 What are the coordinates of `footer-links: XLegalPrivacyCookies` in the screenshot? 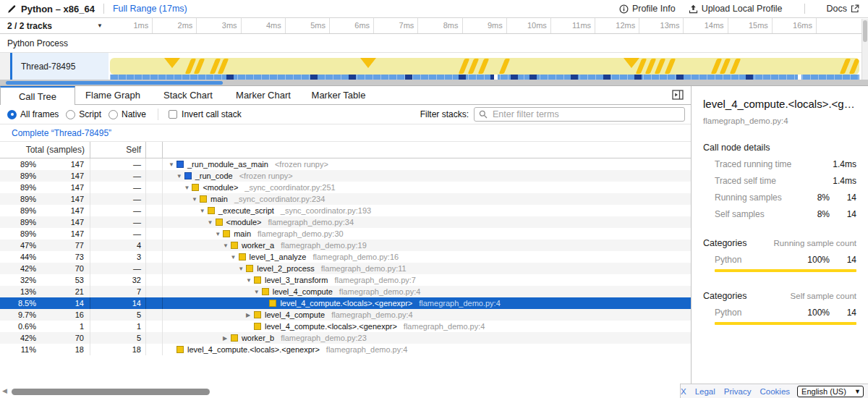 It's located at (735, 391).